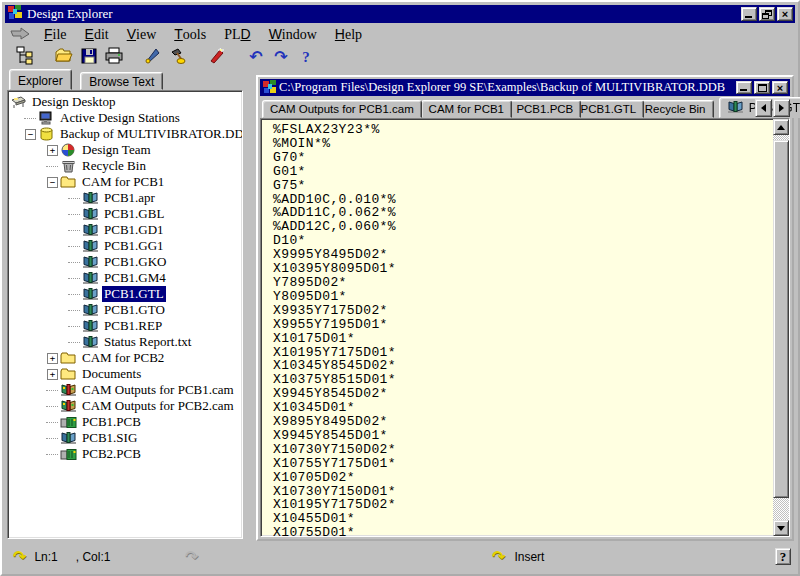  Describe the element at coordinates (342, 109) in the screenshot. I see `doc-tab-0-cam-outputs-for-pcb1-cam: CAM Outputs for PCB1.cam` at that location.